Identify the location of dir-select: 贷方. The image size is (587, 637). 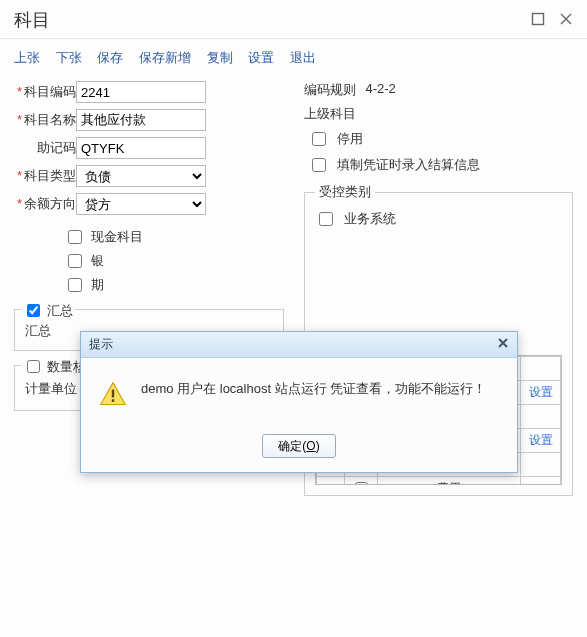
(141, 204).